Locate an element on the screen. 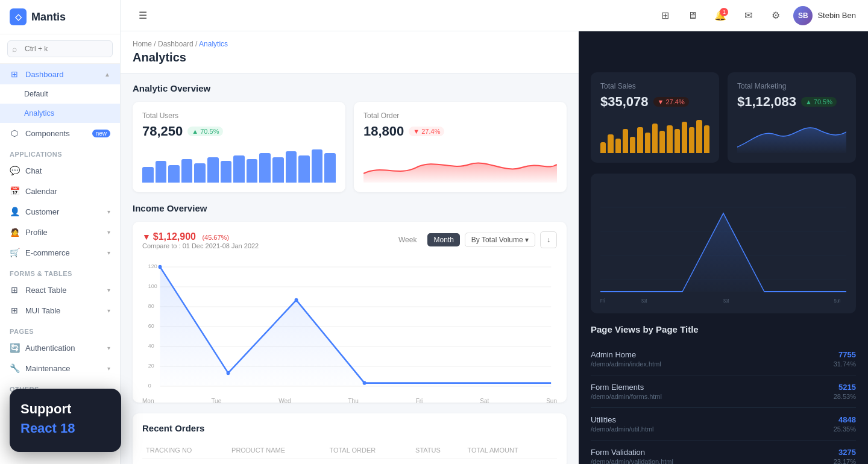 The height and width of the screenshot is (464, 868). stat-cards-grid: Total Users 78,250 ▲ 70.5% Total Order 1… is located at coordinates (350, 147).